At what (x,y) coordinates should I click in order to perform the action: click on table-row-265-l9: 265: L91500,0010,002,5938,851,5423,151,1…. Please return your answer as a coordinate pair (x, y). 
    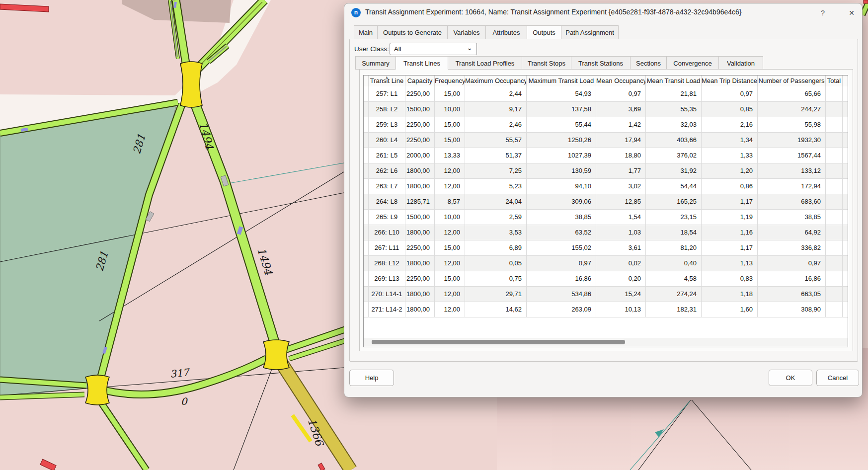
    Looking at the image, I should click on (606, 218).